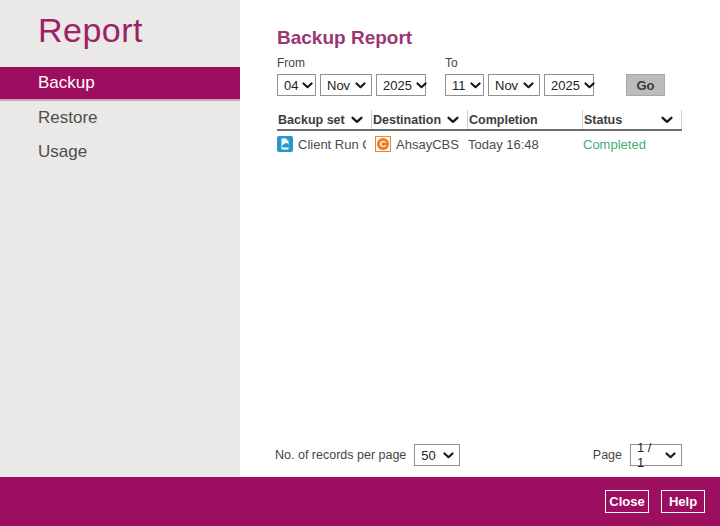 The image size is (720, 526). Describe the element at coordinates (504, 120) in the screenshot. I see `column-label: Completion` at that location.